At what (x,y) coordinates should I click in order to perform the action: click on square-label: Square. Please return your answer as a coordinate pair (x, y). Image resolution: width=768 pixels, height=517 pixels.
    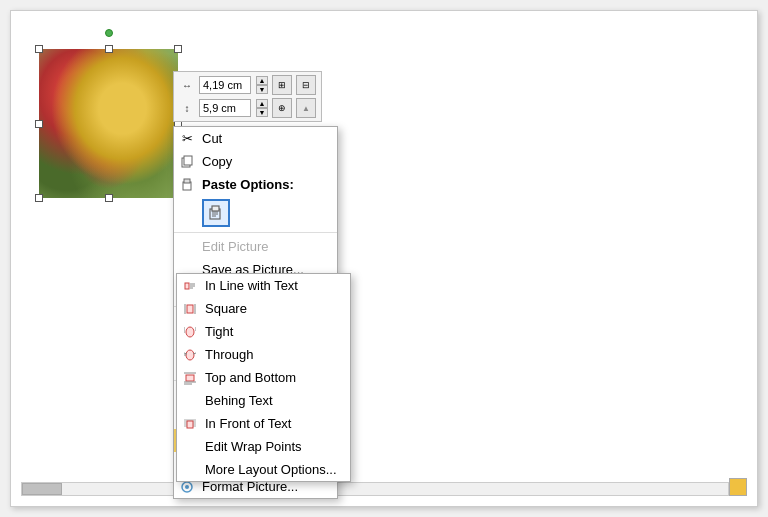
    Looking at the image, I should click on (226, 308).